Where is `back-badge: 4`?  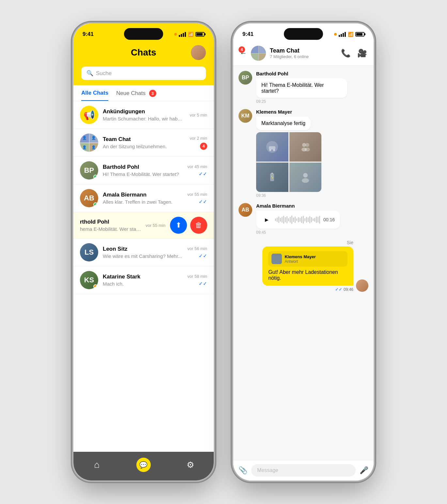
back-badge: 4 is located at coordinates (242, 50).